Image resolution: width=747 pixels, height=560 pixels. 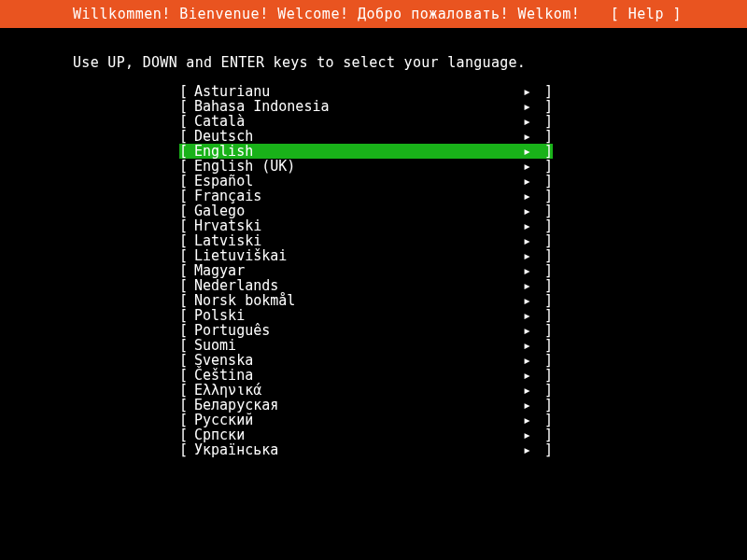 What do you see at coordinates (366, 256) in the screenshot?
I see `language-item: [ Lietuviškai▸ ]` at bounding box center [366, 256].